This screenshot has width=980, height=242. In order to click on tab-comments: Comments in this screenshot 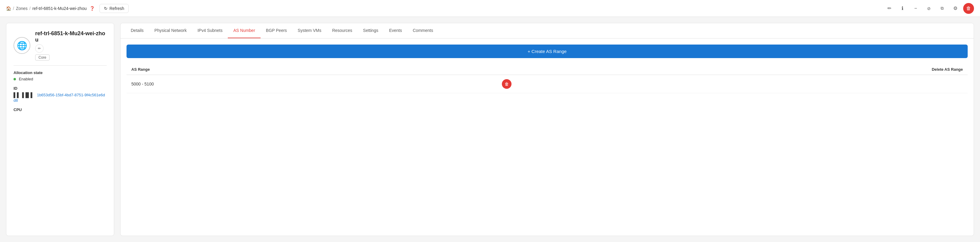, I will do `click(423, 30)`.